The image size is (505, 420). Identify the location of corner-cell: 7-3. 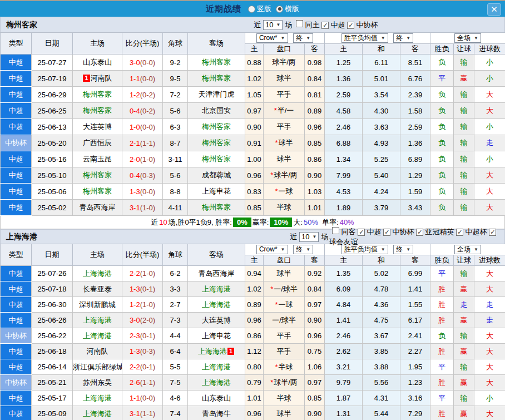
(176, 320).